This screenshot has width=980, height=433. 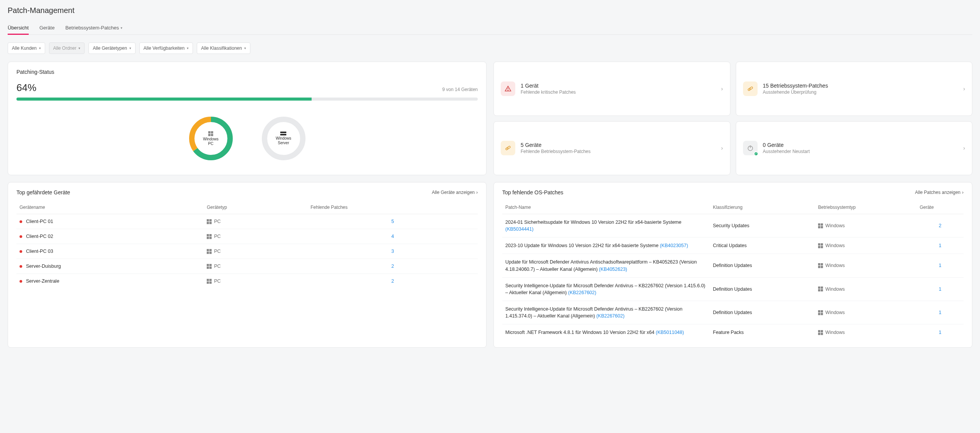 I want to click on col-patch-name: Patch-Name, so click(x=606, y=207).